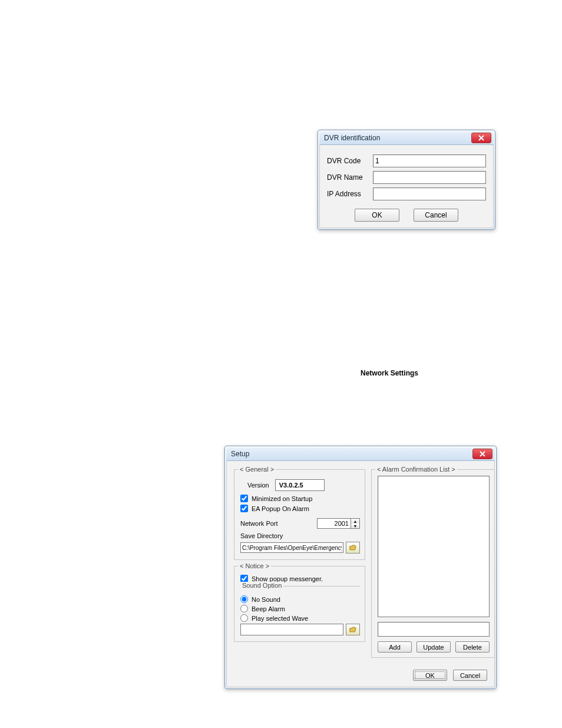  Describe the element at coordinates (244, 618) in the screenshot. I see `play-wave-input` at that location.